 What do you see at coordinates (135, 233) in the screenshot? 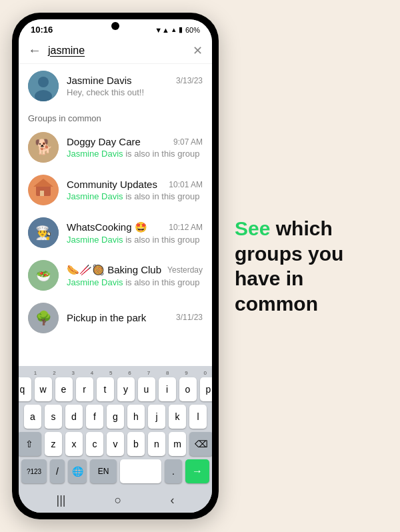
I see `group-text: WhatsCooking 🤩 10:12 AM Jasmine Davis is…` at bounding box center [135, 233].